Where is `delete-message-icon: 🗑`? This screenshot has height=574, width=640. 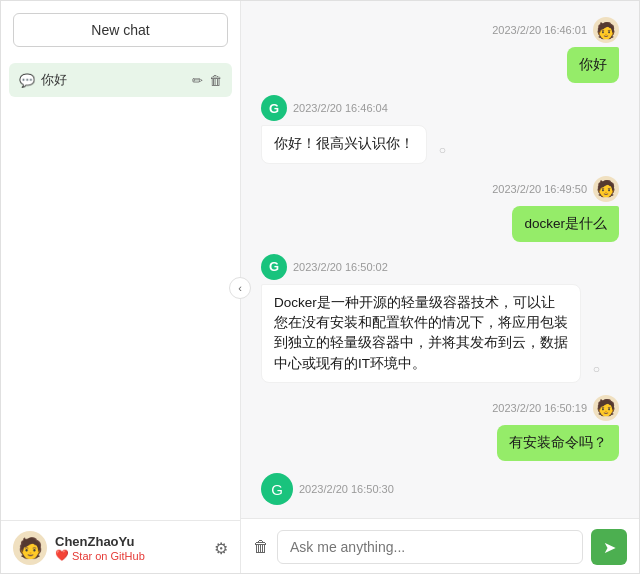 delete-message-icon: 🗑 is located at coordinates (261, 547).